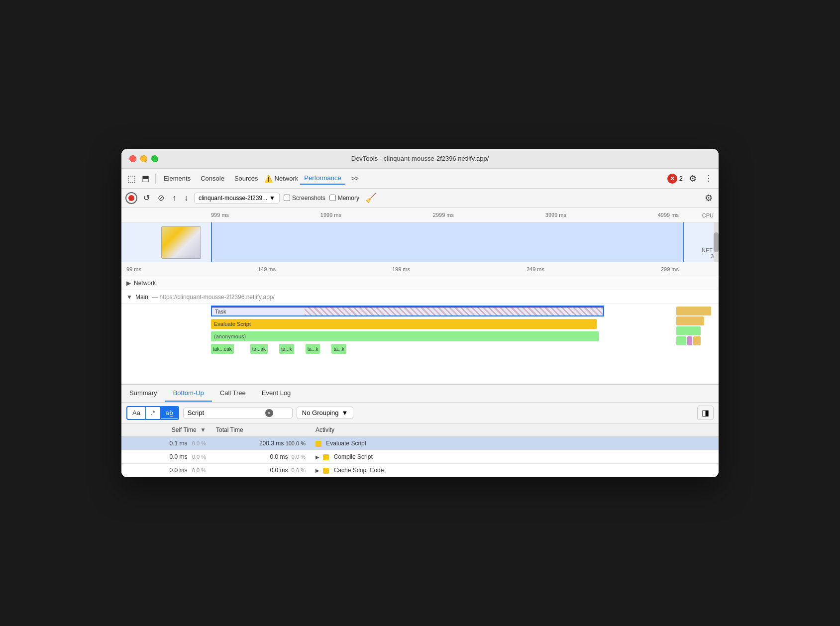 The image size is (840, 626). I want to click on bottom-up-tab: Bottom-Up, so click(189, 393).